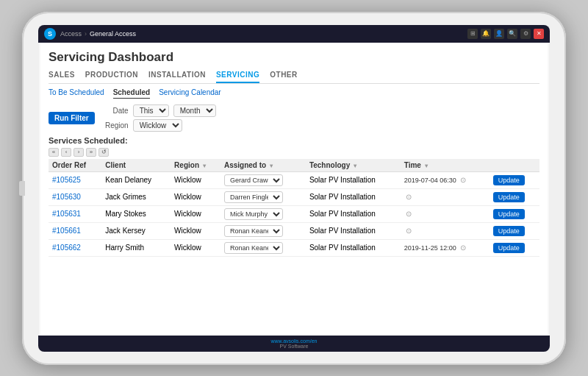  I want to click on clock-icon-4: ⊙, so click(463, 247).